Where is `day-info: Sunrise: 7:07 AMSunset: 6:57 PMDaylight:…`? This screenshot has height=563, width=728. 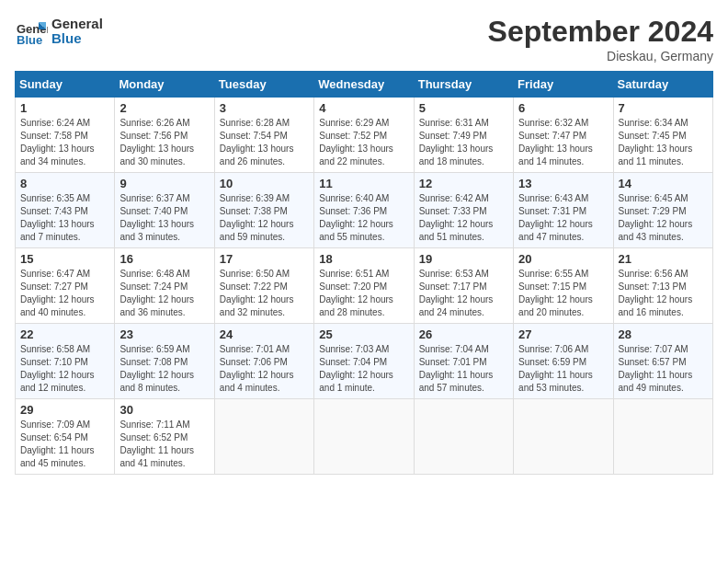
day-info: Sunrise: 7:07 AMSunset: 6:57 PMDaylight:… is located at coordinates (664, 369).